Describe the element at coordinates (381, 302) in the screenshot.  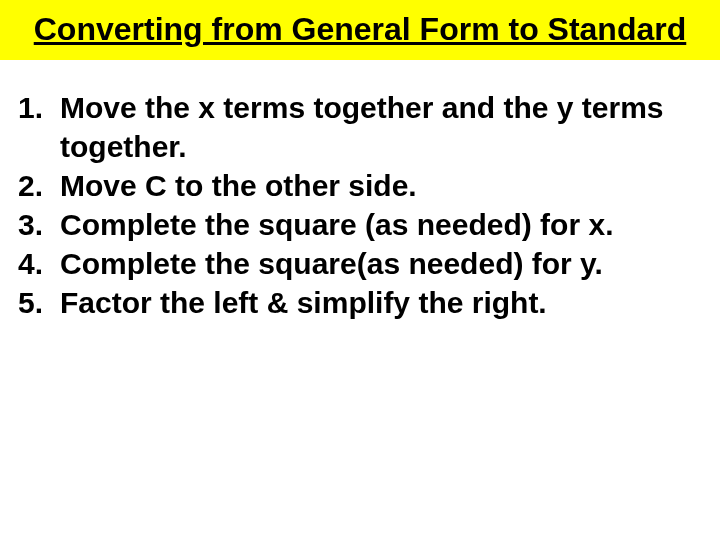
I see `list-text: Factor the left & simplify the right.` at that location.